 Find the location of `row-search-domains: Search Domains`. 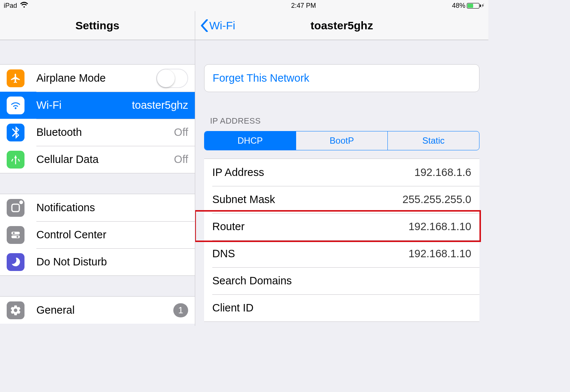

row-search-domains: Search Domains is located at coordinates (342, 281).